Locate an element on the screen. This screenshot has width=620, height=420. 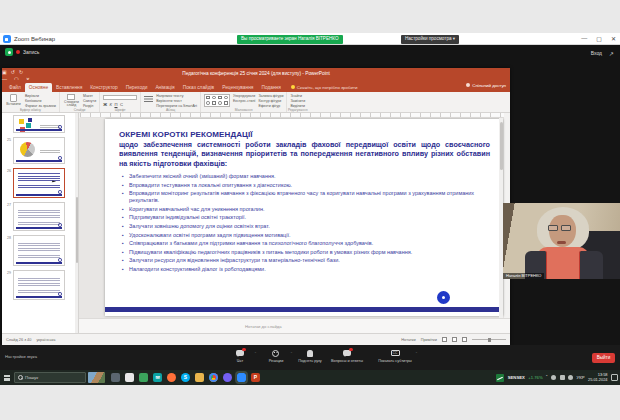
taskbar-search: Пошук is located at coordinates (50, 378).